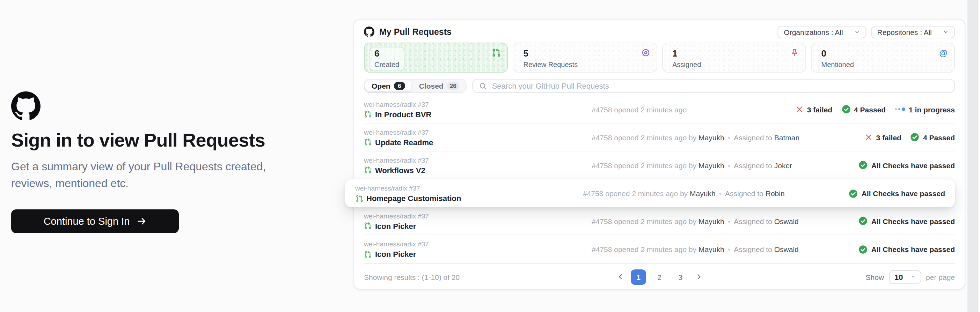  What do you see at coordinates (783, 165) in the screenshot?
I see `pr-assignee: Joker` at bounding box center [783, 165].